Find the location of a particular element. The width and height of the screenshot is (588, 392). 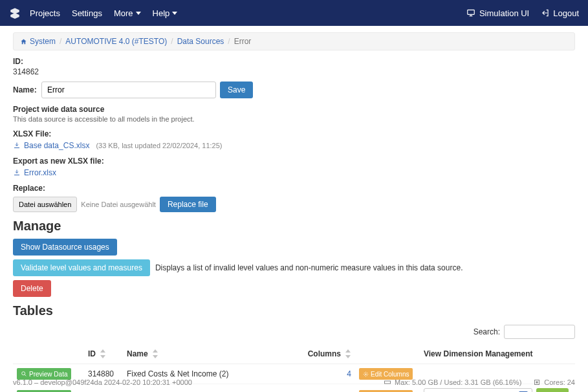

nav-settings: Settings is located at coordinates (87, 13).